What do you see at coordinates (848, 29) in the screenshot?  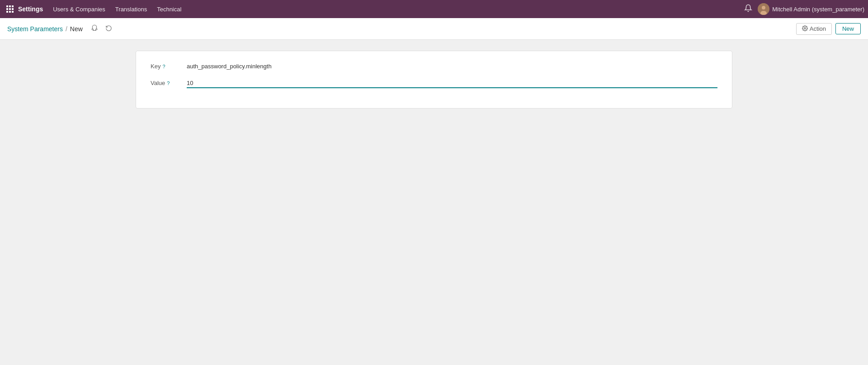 I see `new-button: New` at bounding box center [848, 29].